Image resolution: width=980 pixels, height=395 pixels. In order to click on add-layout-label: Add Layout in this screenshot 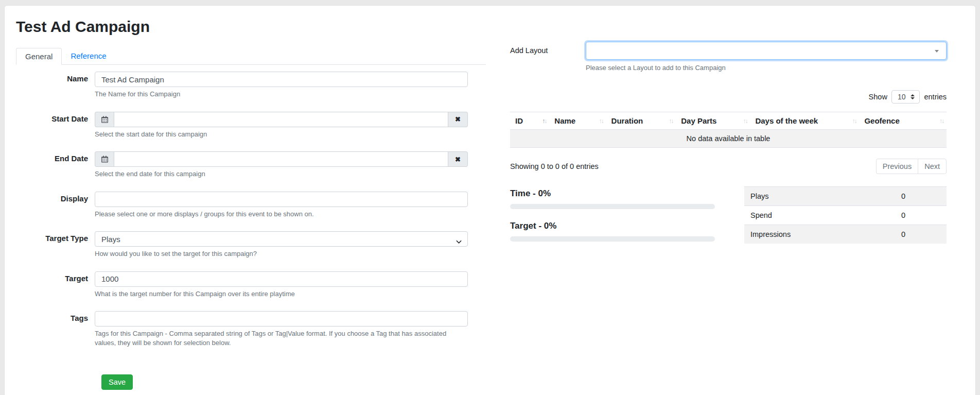, I will do `click(548, 50)`.